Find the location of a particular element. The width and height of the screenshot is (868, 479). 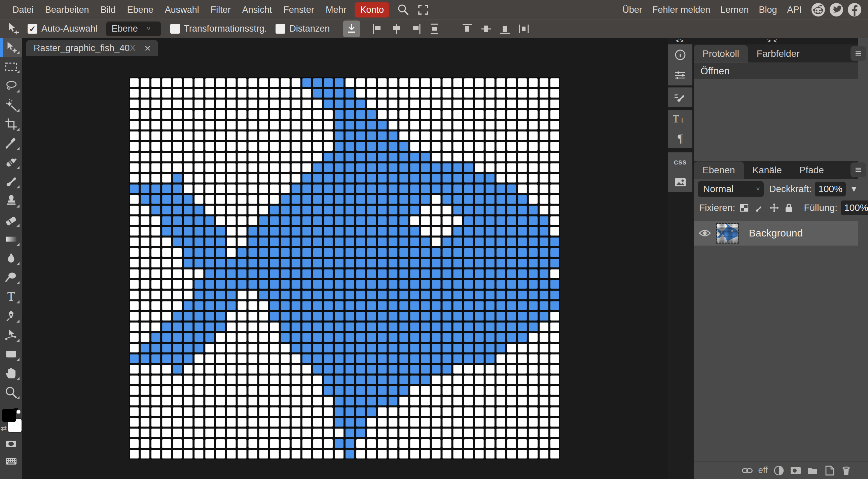

menu-item-bild: Bild is located at coordinates (108, 10).